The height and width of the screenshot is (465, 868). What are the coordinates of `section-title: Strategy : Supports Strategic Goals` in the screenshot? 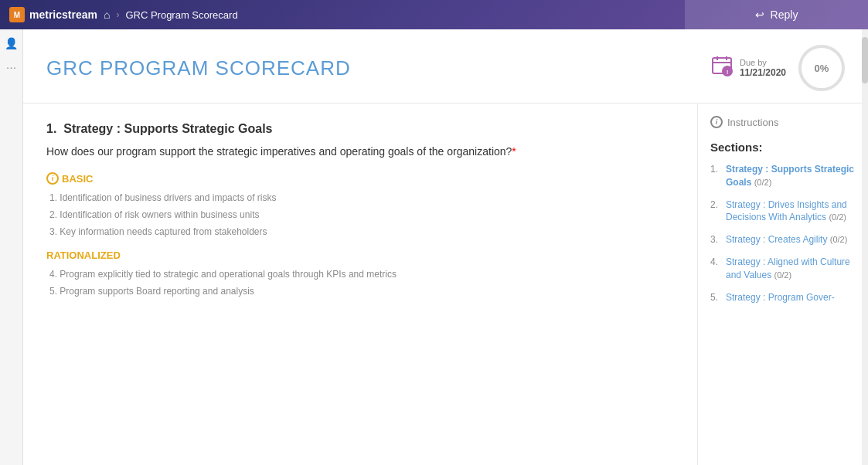 It's located at (168, 128).